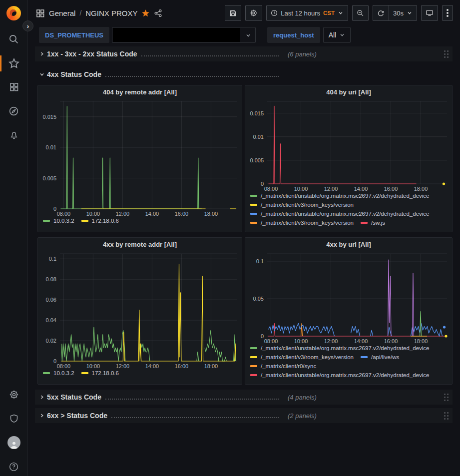 This screenshot has height=476, width=460. I want to click on panel-title: 4xx by remote addr [All], so click(140, 244).